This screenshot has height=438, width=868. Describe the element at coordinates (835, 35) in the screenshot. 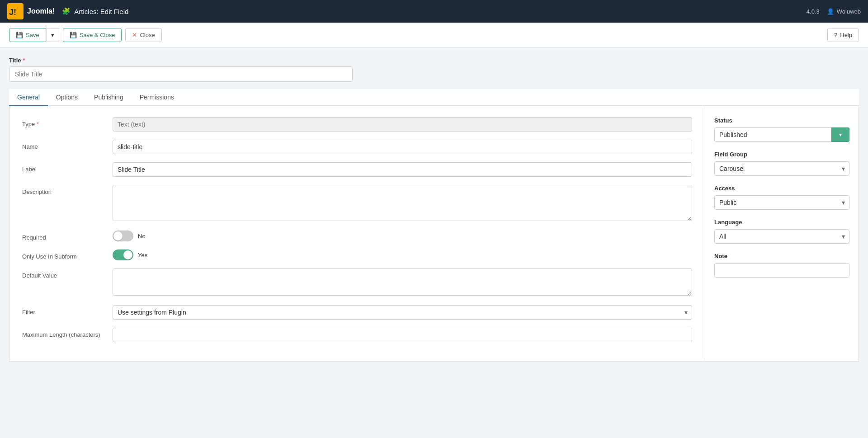

I see `help-icon: ?` at that location.